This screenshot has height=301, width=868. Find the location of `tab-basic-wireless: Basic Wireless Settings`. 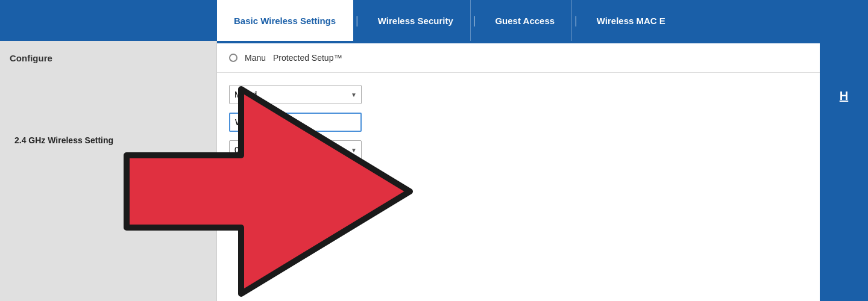

tab-basic-wireless: Basic Wireless Settings is located at coordinates (285, 20).